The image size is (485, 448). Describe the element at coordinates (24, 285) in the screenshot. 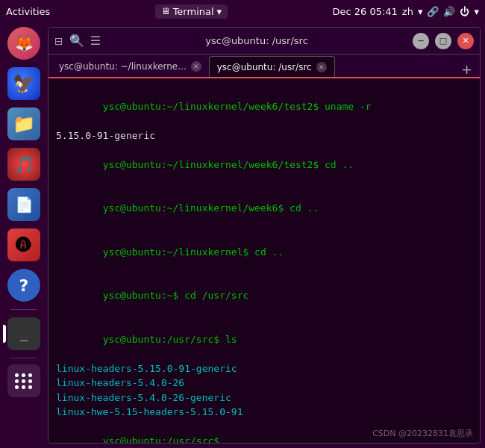

I see `help-icon: ?` at that location.